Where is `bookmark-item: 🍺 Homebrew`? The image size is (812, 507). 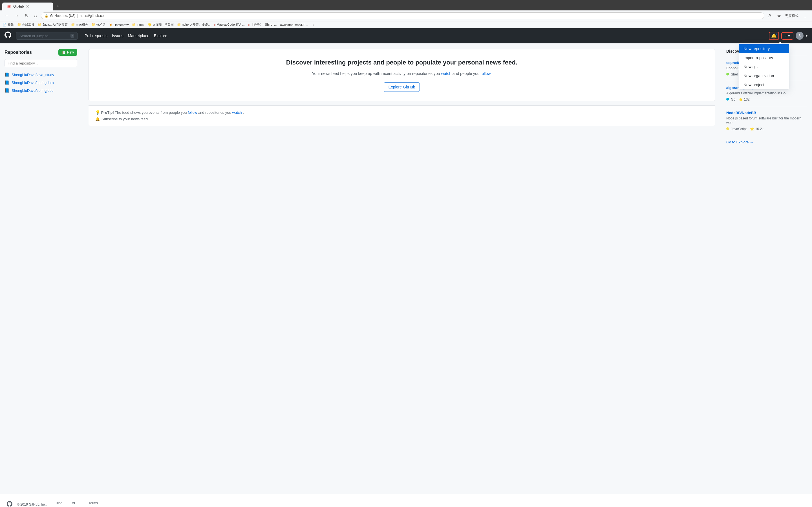
bookmark-item: 🍺 Homebrew is located at coordinates (119, 25).